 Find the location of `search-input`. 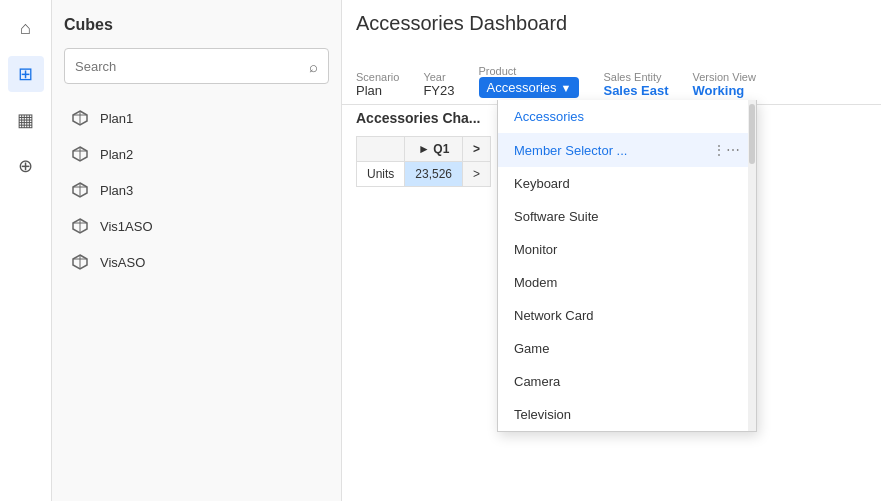

search-input is located at coordinates (192, 66).